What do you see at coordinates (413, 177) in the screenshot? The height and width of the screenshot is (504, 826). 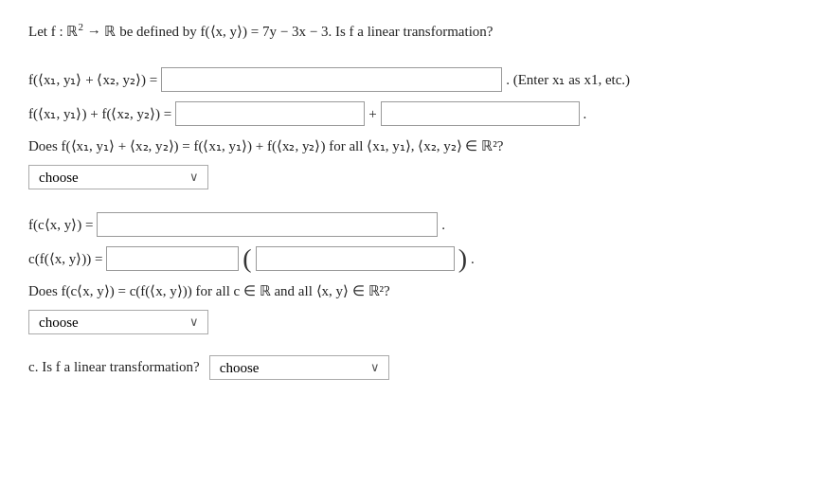 I see `part-a-dropdown-row: choose Yes No` at bounding box center [413, 177].